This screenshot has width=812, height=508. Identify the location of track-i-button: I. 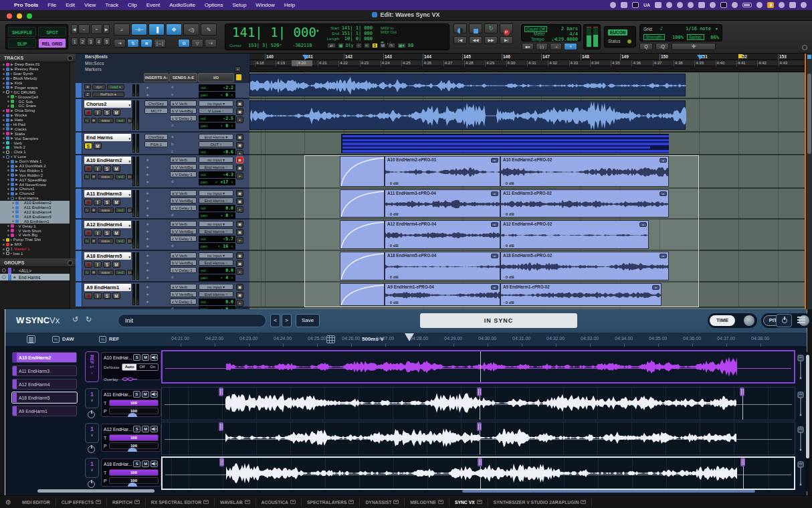
(98, 264).